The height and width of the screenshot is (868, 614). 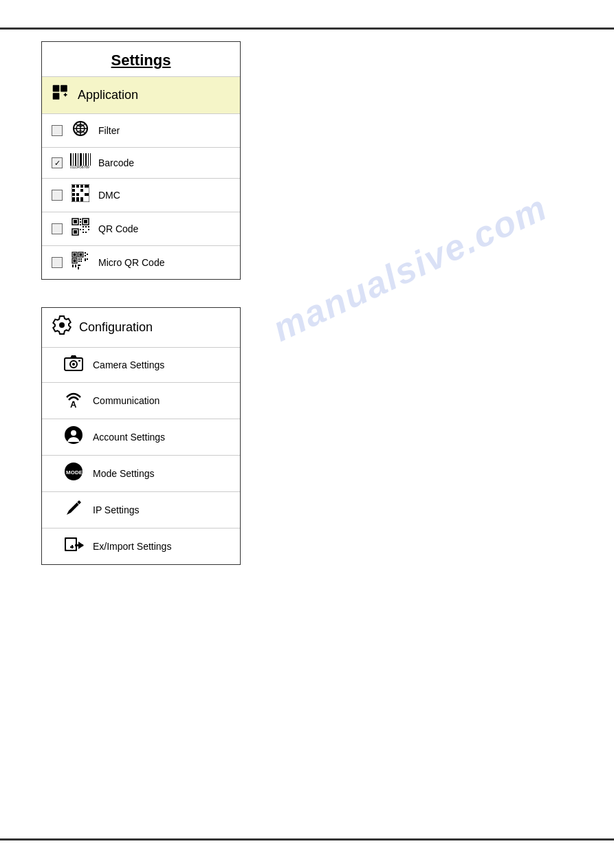 I want to click on svg-text: 0123456789, so click(x=80, y=166).